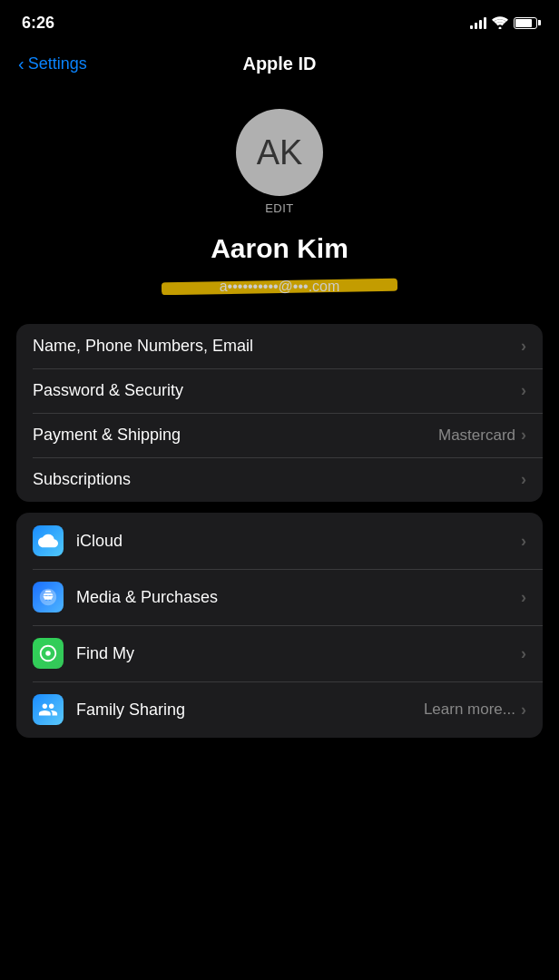 The width and height of the screenshot is (559, 980). Describe the element at coordinates (470, 710) in the screenshot. I see `family-sharing-value: Learn more...` at that location.